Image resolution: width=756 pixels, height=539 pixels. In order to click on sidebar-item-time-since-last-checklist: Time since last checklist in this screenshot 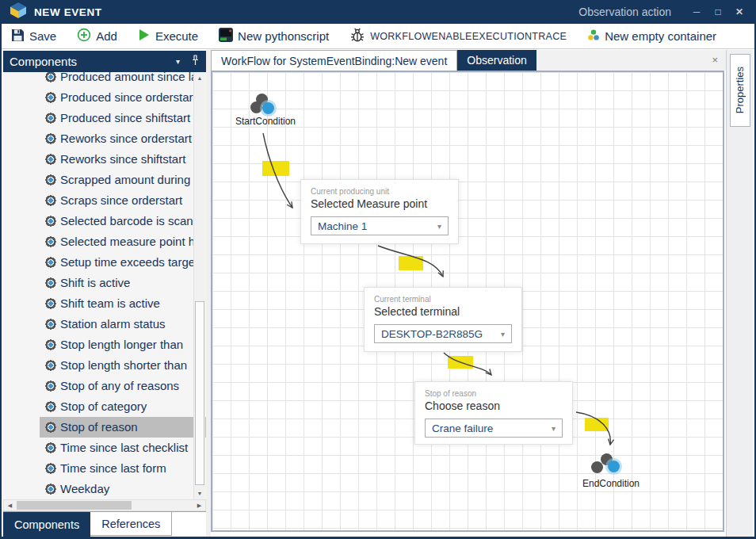, I will do `click(105, 448)`.